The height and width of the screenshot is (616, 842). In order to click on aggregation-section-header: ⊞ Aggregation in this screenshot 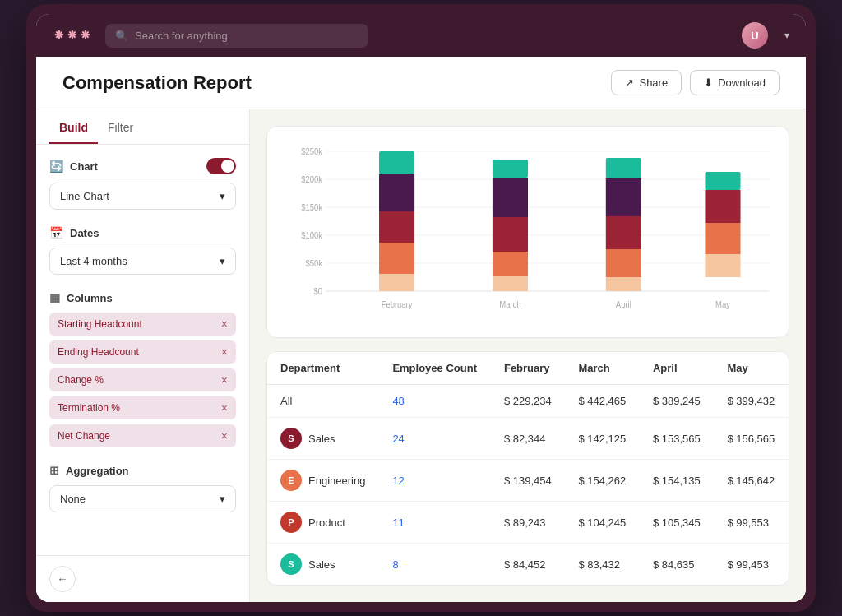, I will do `click(143, 470)`.